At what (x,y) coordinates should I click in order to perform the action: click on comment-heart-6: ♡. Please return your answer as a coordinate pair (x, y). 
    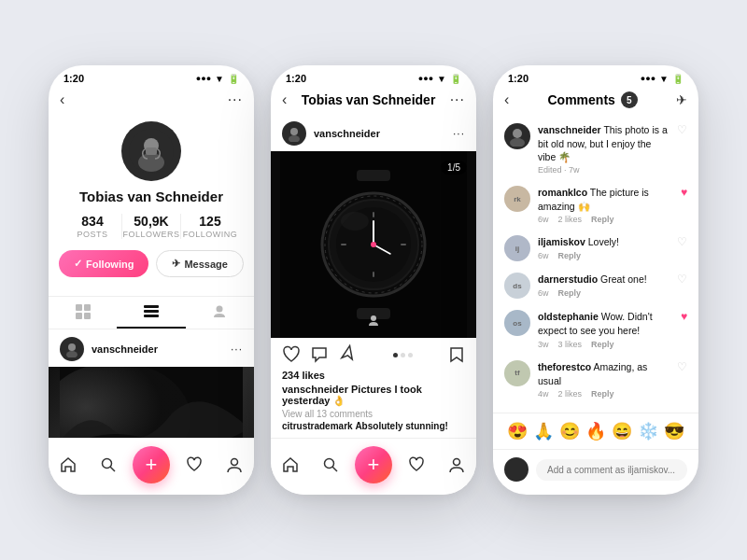
    Looking at the image, I should click on (682, 367).